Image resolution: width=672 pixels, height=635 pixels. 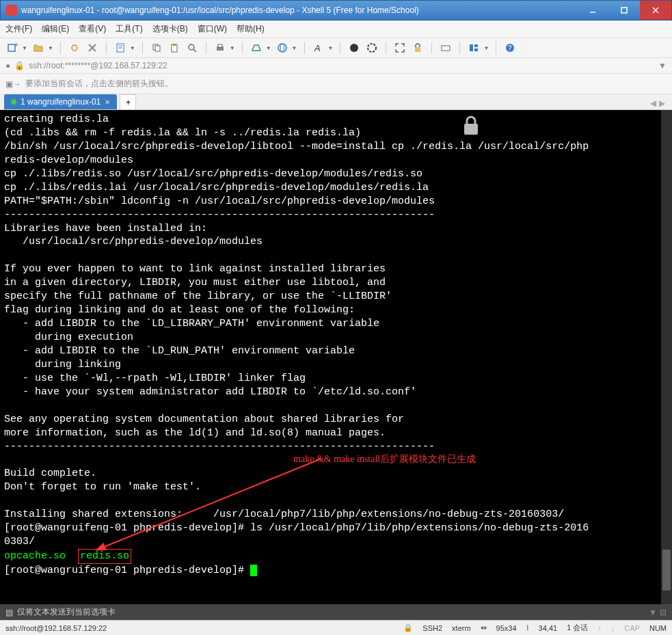 What do you see at coordinates (38, 48) in the screenshot?
I see `open-icon` at bounding box center [38, 48].